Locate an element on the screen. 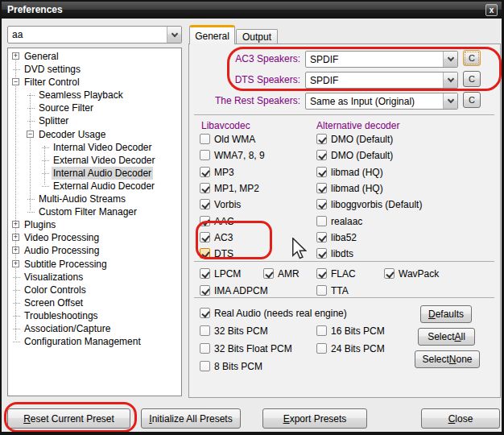 The height and width of the screenshot is (435, 504). checkbox-row-realaac: realaac is located at coordinates (340, 221).